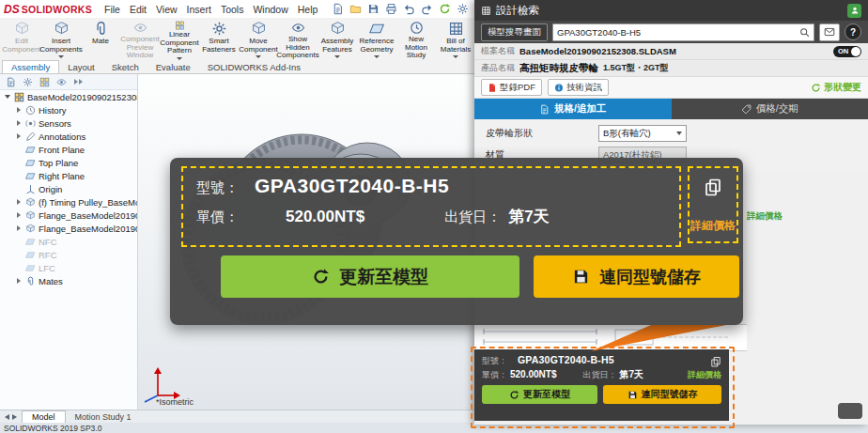 This screenshot has width=868, height=433. Describe the element at coordinates (30, 229) in the screenshot. I see `part-icon` at that location.